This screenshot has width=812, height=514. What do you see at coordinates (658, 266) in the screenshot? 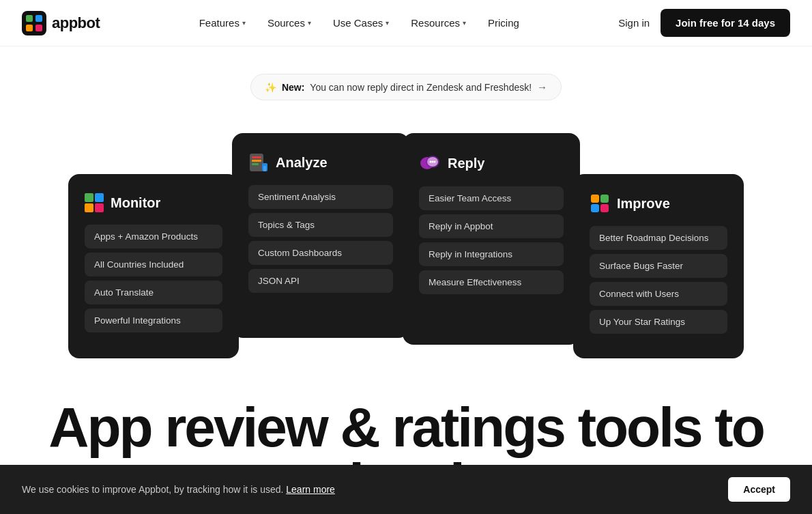
I see `improve-card: Improve Better Roadmap Decisions Surface…` at bounding box center [658, 266].